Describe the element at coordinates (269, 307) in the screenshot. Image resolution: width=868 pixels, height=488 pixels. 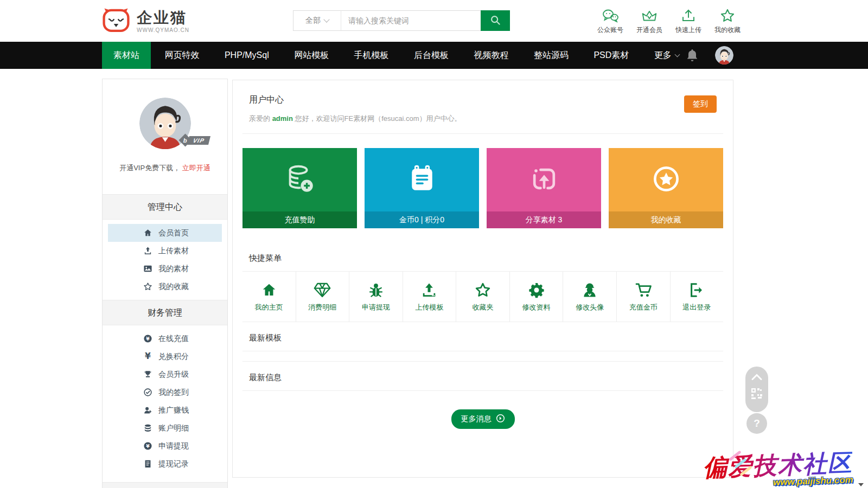
I see `shortcut-label: 我的主页` at that location.